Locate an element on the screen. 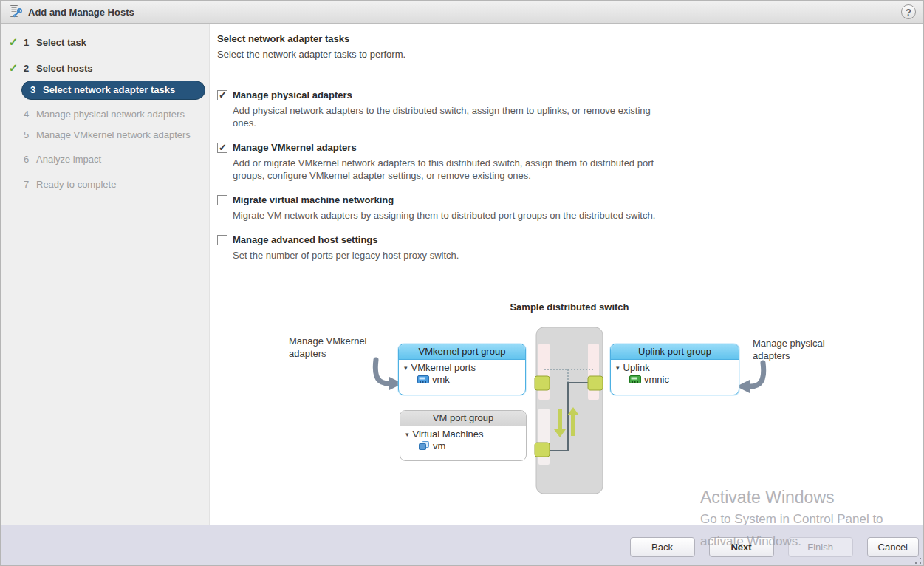 This screenshot has height=566, width=924. task-manage-vmkernel-adapters: Manage VMkernel adapters Add or migrate … is located at coordinates (567, 162).